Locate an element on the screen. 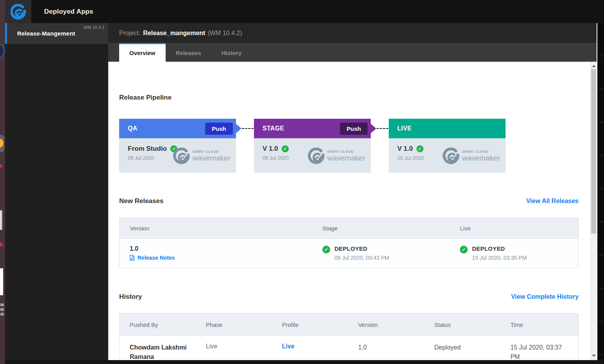 This screenshot has width=604, height=364. sidebar-item-label: Release-Mangement is located at coordinates (46, 34).